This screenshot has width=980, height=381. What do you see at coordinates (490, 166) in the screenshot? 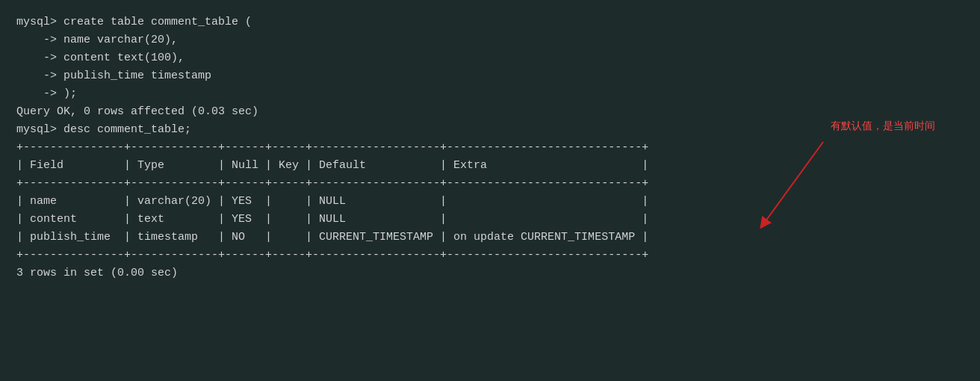
I see `line-10: | Field | Type | Null | Key | Default | …` at bounding box center [490, 166].